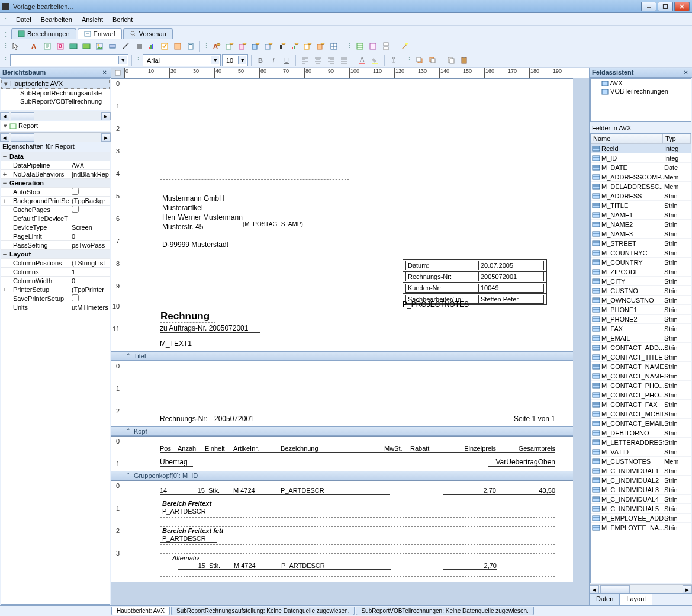 The width and height of the screenshot is (692, 616). Describe the element at coordinates (308, 46) in the screenshot. I see `dbcheckbox-tool` at that location.